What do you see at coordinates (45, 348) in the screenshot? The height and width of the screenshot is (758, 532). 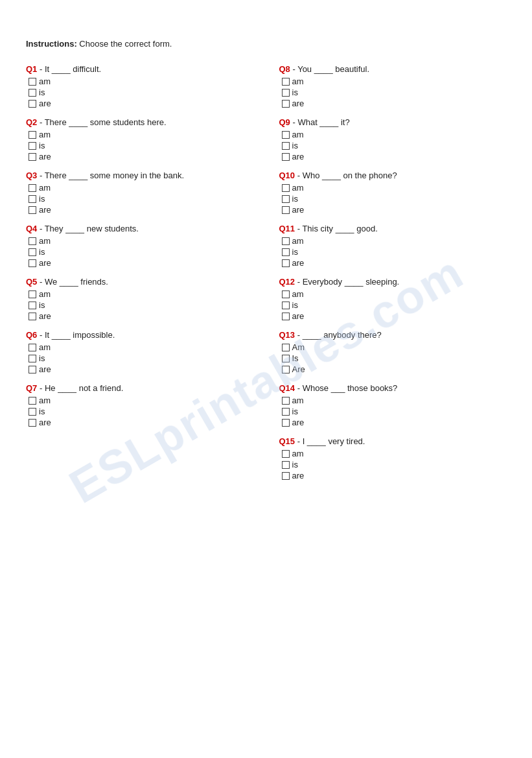 I see `option-label: am` at bounding box center [45, 348].